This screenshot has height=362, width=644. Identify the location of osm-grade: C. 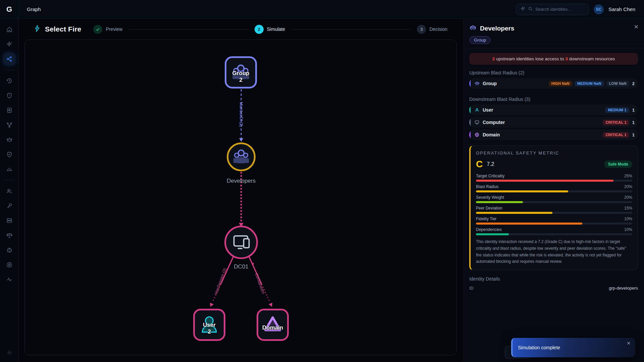
(479, 164).